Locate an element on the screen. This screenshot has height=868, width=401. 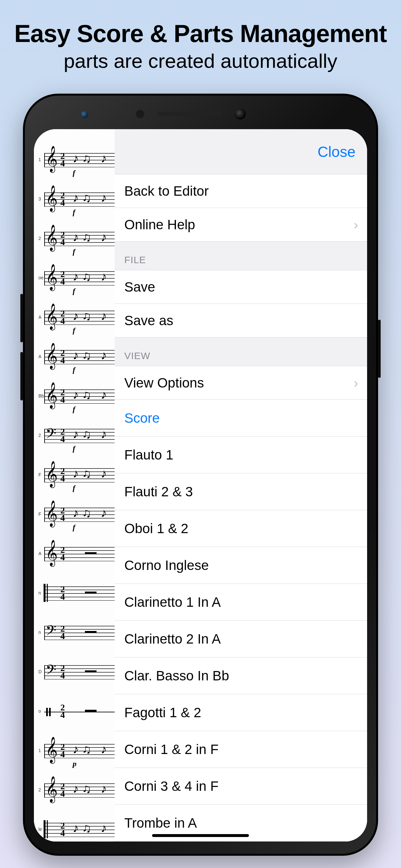
part-label: Flauto 1 is located at coordinates (149, 455).